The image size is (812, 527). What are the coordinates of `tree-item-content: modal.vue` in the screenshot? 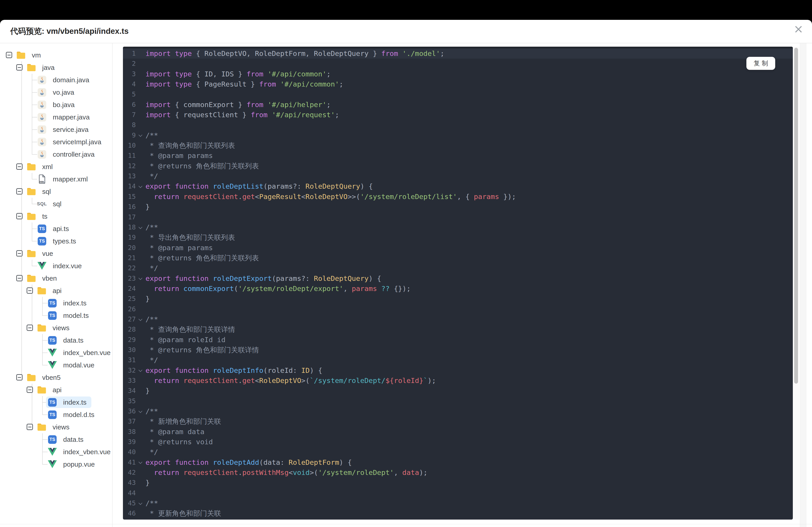 It's located at (73, 365).